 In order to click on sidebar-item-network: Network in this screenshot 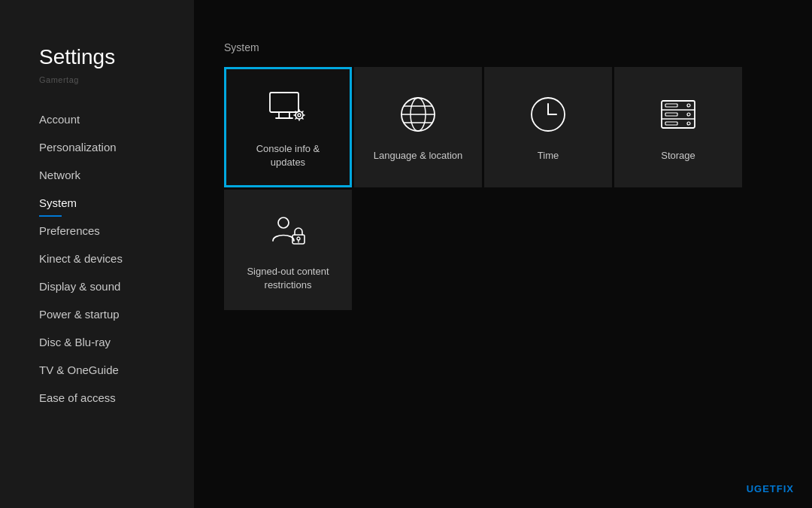, I will do `click(97, 175)`.